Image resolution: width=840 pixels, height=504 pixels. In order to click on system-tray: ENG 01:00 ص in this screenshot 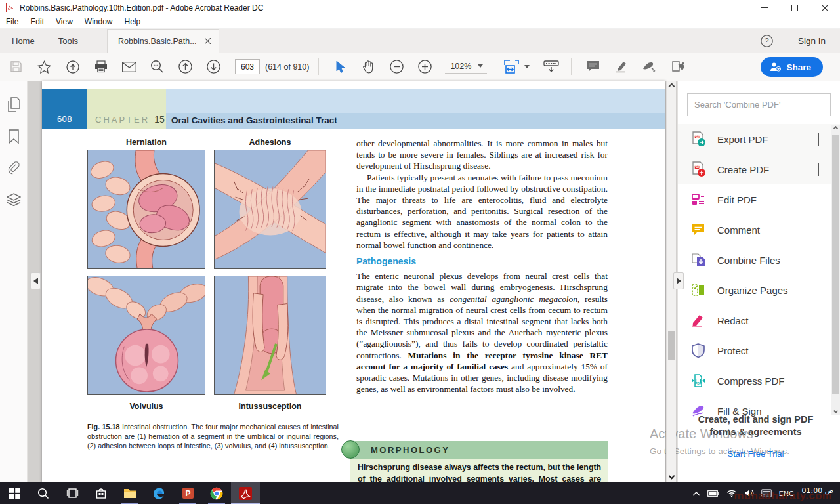, I will do `click(766, 494)`.